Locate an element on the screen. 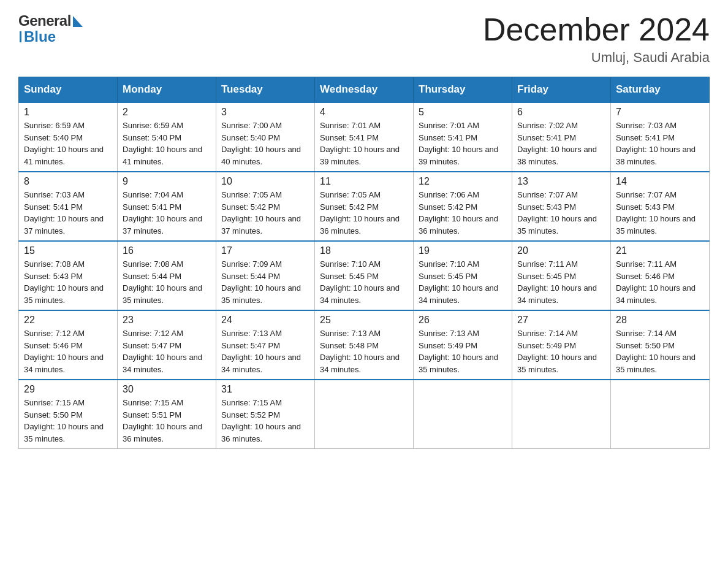  calendar-cell: 23Sunrise: 7:12 AMSunset: 5:47 PMDayligh… is located at coordinates (167, 345).